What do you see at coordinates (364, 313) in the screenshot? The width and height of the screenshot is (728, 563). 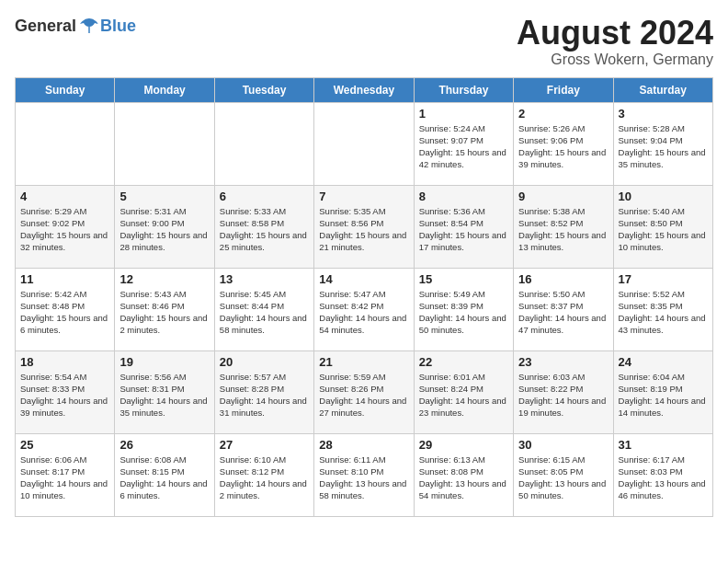 I see `day-info: Sunrise: 5:47 AM Sunset: 8:42 PM Dayligh…` at bounding box center [364, 313].